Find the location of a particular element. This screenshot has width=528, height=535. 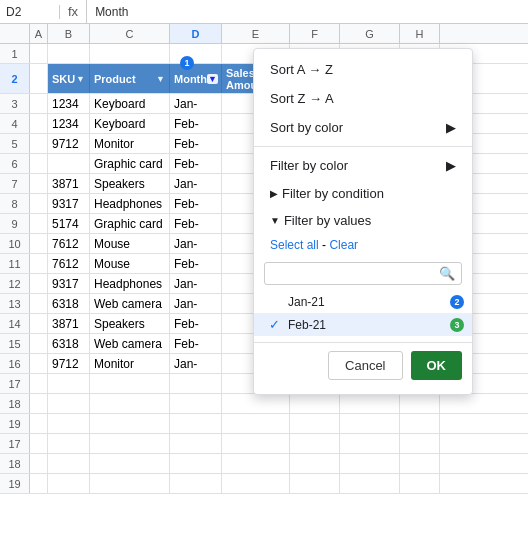

sort-az-item: Sort A → Z is located at coordinates (363, 70).